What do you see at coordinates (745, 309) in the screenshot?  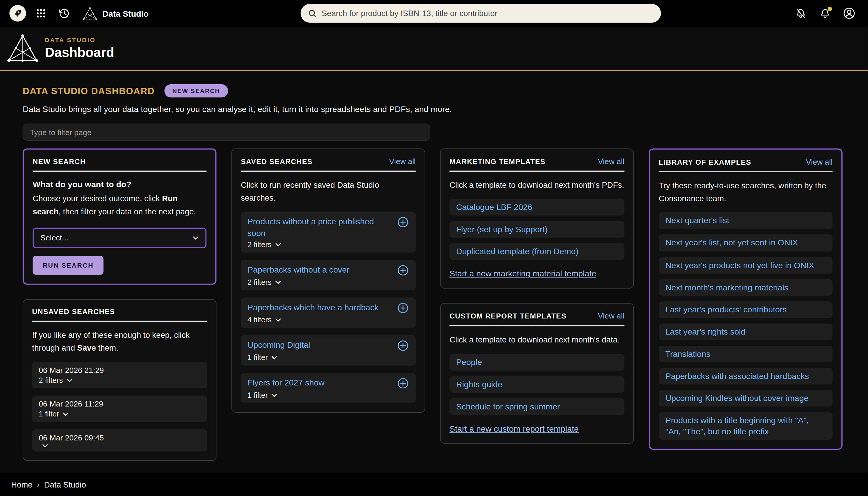 I see `library-item: Last year's products' contributors` at bounding box center [745, 309].